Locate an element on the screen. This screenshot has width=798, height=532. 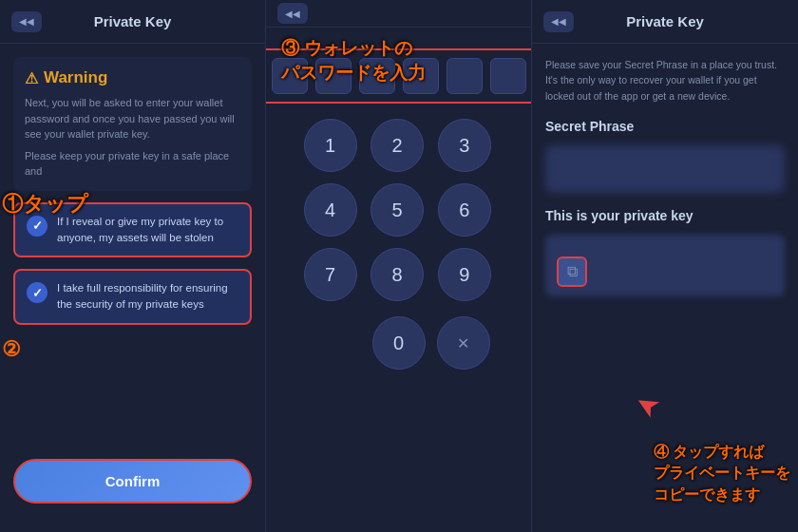
num-btn-8: 8 is located at coordinates (397, 275).